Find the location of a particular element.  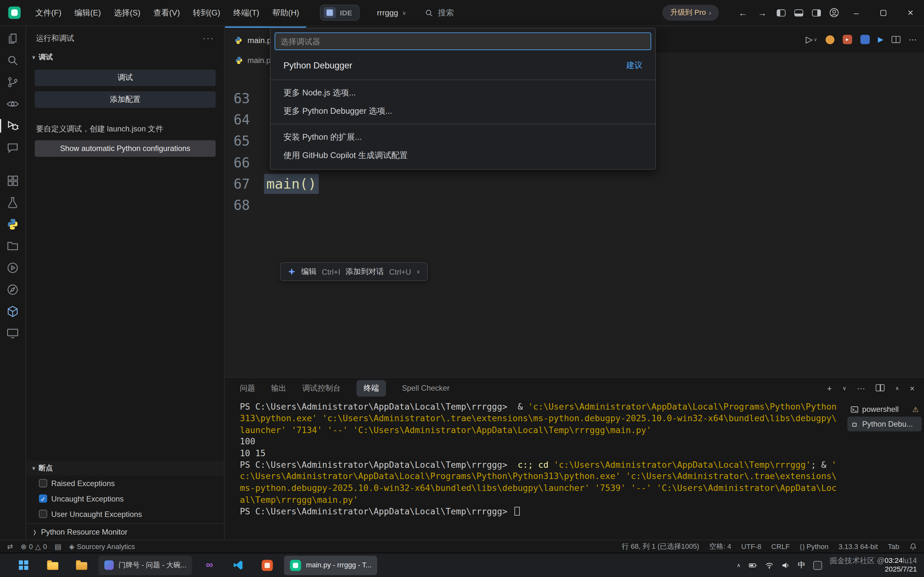

terminal-dropdown-icon: ∨ is located at coordinates (844, 388).